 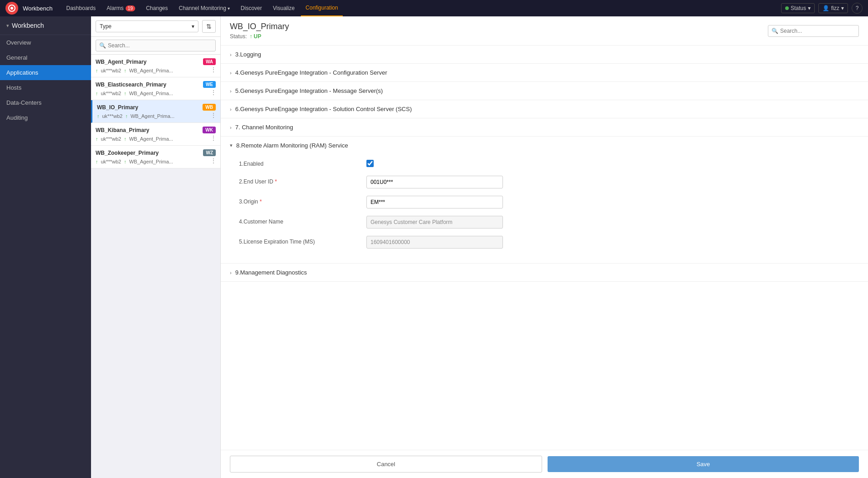 What do you see at coordinates (38, 8) in the screenshot?
I see `nav-brand: Workbench` at bounding box center [38, 8].